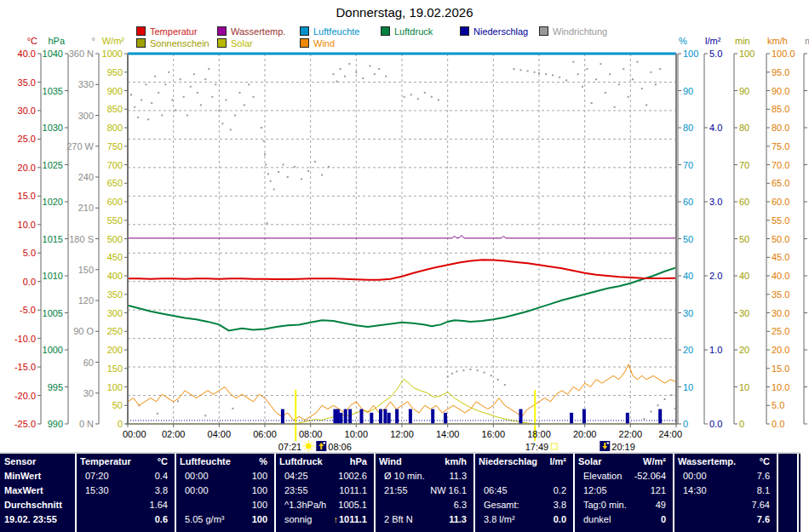 The image size is (809, 532). What do you see at coordinates (695, 490) in the screenshot?
I see `table-cell-label: 14:30` at bounding box center [695, 490].